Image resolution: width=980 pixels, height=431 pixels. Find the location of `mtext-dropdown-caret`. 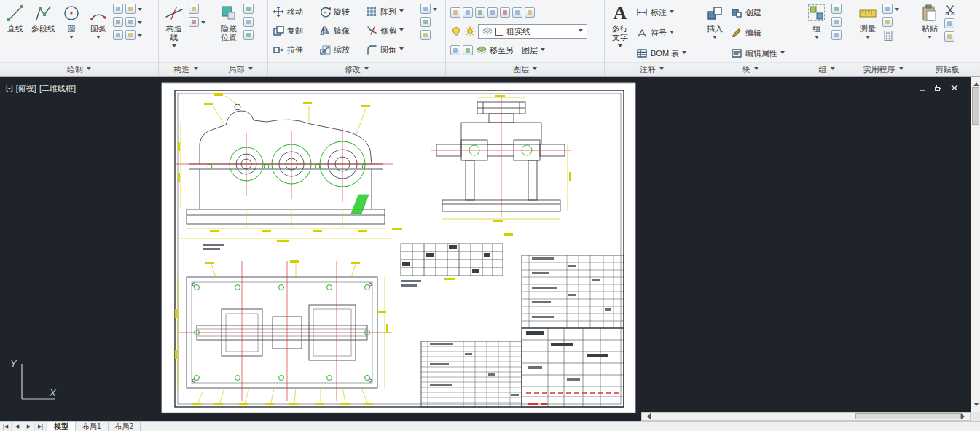

mtext-dropdown-caret is located at coordinates (620, 47).